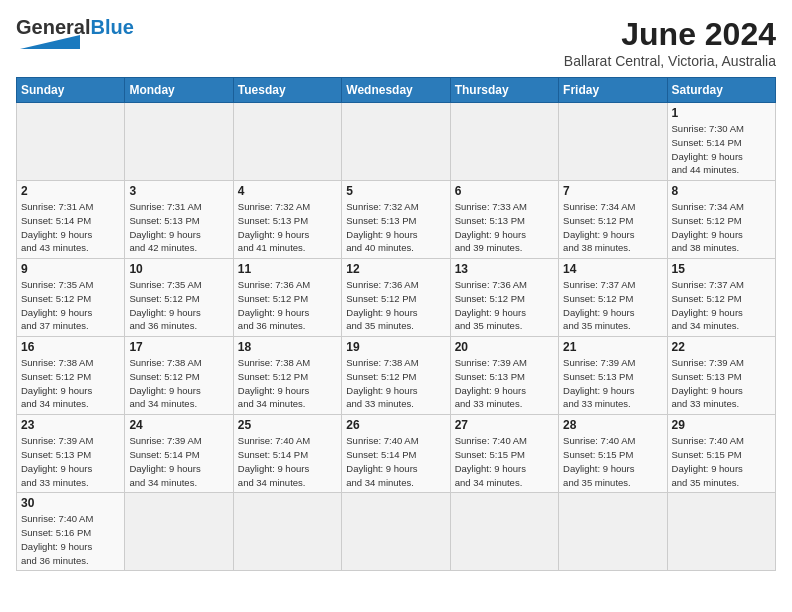 Image resolution: width=792 pixels, height=612 pixels. I want to click on calendar-cell: 15Sunrise: 7:37 AM Sunset: 5:12 PM Dayli…, so click(721, 298).